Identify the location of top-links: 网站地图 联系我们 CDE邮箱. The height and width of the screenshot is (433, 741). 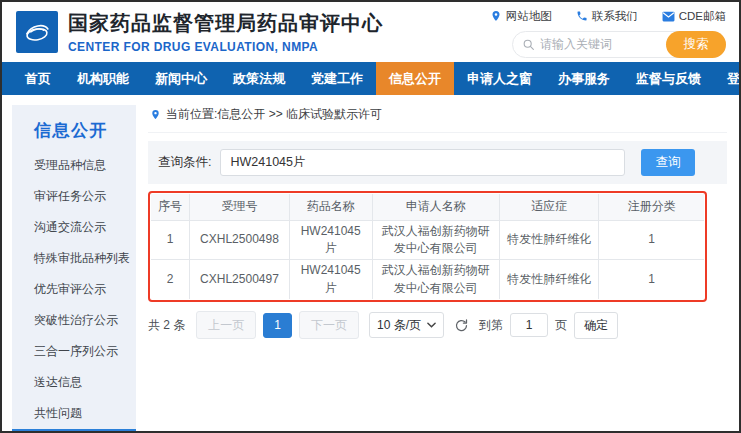
(608, 16).